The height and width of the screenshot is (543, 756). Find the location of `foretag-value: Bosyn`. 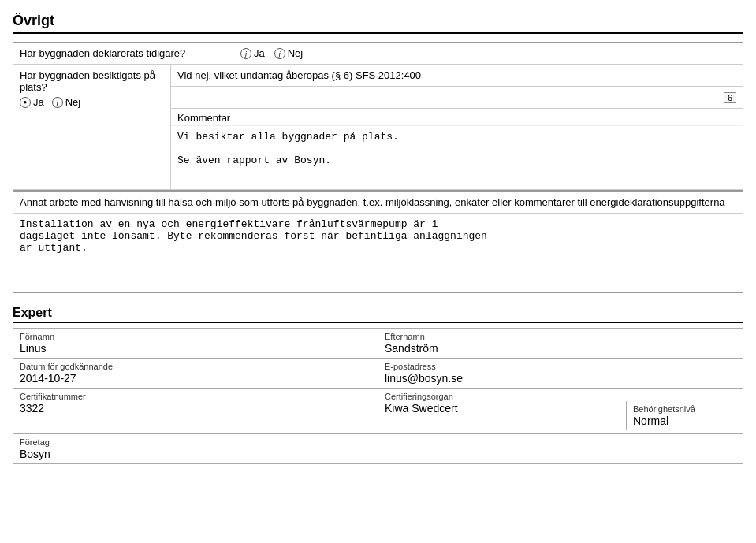

foretag-value: Bosyn is located at coordinates (378, 454).